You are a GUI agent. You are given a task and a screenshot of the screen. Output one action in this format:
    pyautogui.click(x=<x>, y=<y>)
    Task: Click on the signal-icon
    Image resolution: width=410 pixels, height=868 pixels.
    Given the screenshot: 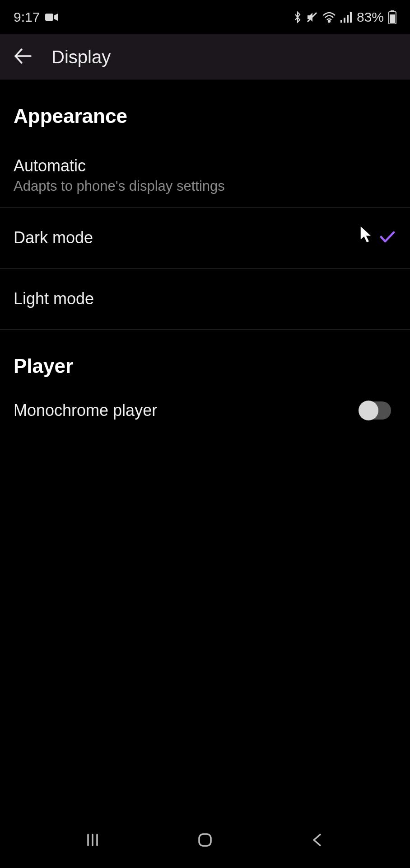 What is the action you would take?
    pyautogui.click(x=346, y=17)
    